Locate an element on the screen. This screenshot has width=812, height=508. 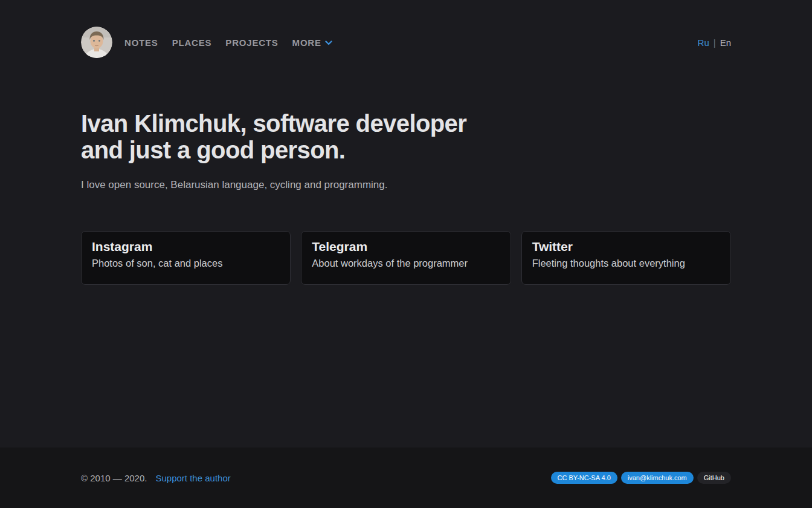
card-title: Telegram is located at coordinates (406, 247).